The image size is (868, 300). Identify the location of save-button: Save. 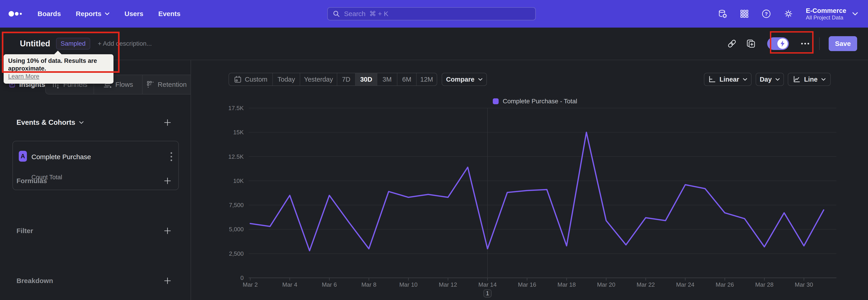
(843, 44).